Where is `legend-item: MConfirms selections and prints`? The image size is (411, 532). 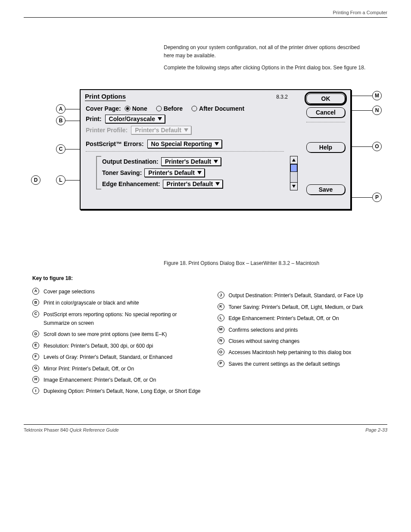
legend-item: MConfirms selections and prints is located at coordinates (302, 330).